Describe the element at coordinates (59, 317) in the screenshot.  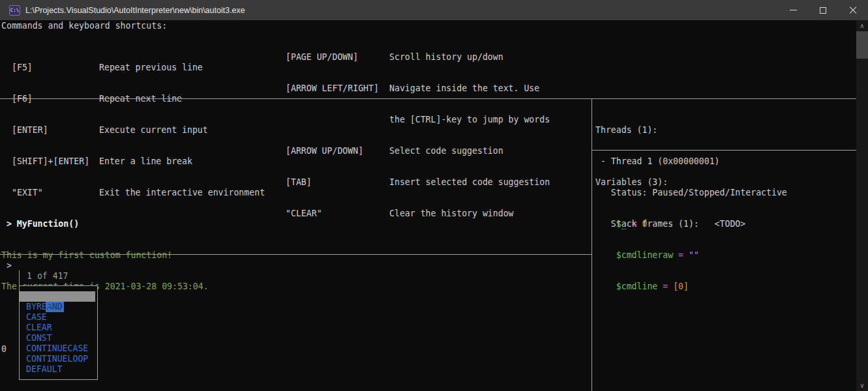
I see `suggestion-item: CASE` at that location.